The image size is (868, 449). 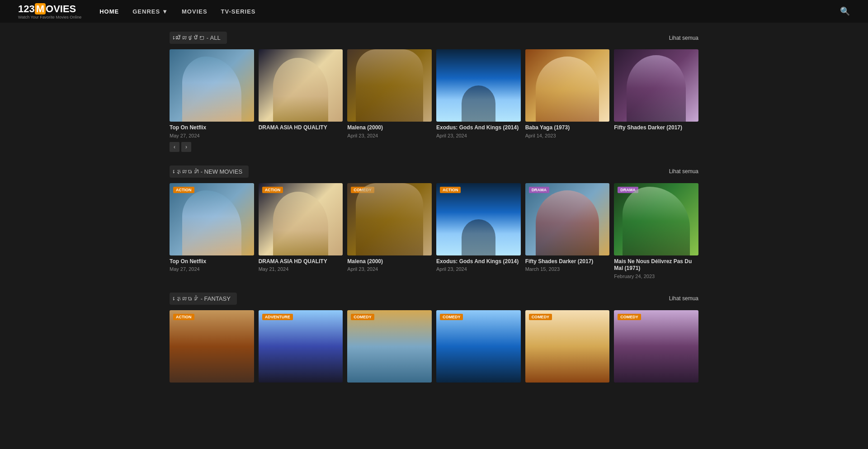 What do you see at coordinates (478, 100) in the screenshot?
I see `movie-card: Exodus: Gods And Kings (2014) April 23, …` at bounding box center [478, 100].